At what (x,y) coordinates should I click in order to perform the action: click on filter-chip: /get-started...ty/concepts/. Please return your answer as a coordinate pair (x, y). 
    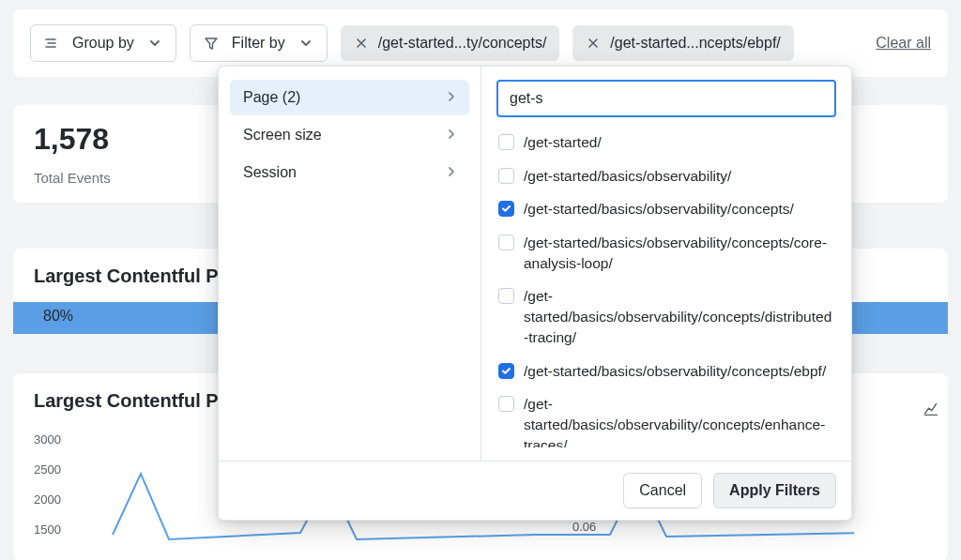
    Looking at the image, I should click on (450, 43).